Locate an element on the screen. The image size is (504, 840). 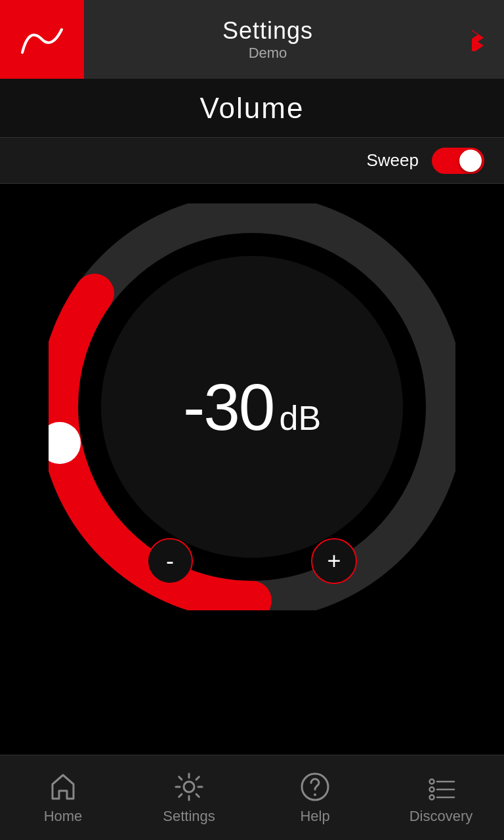
settings-icon is located at coordinates (189, 787).